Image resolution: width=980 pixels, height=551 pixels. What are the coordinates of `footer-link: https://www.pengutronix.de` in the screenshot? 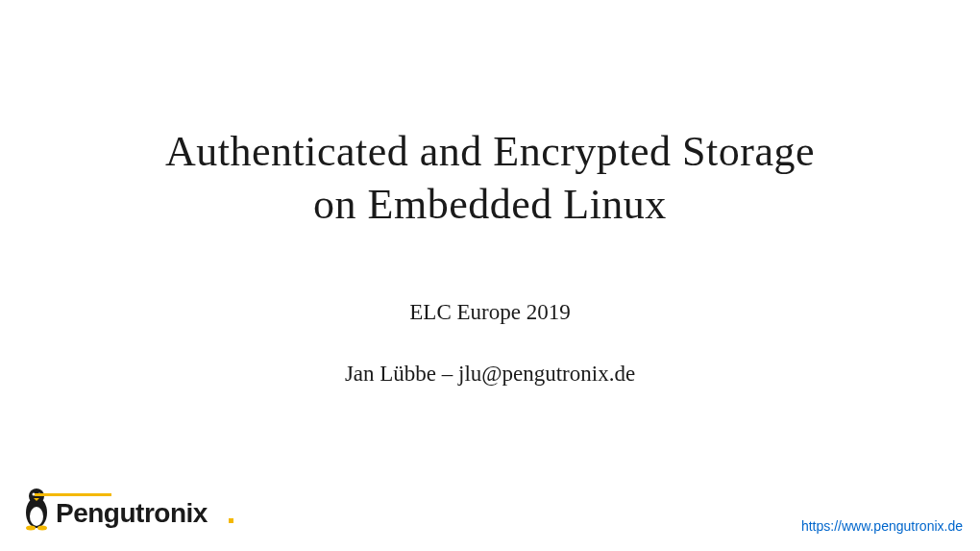 It's located at (882, 526).